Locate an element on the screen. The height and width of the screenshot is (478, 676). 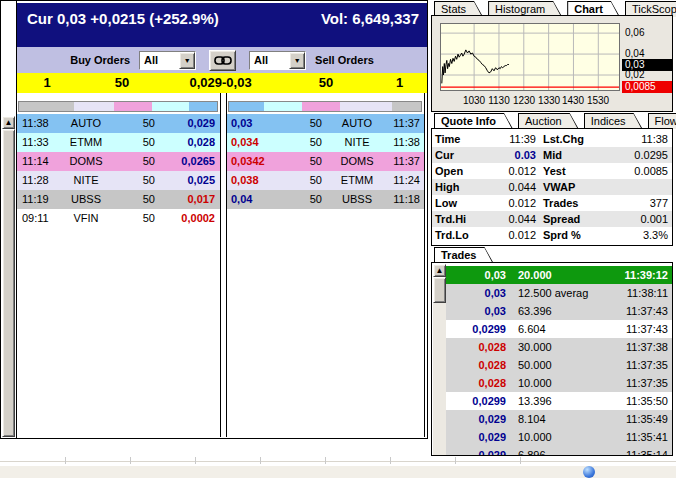
buy-order-row: 11:38AUTO500,029 is located at coordinates (118, 124).